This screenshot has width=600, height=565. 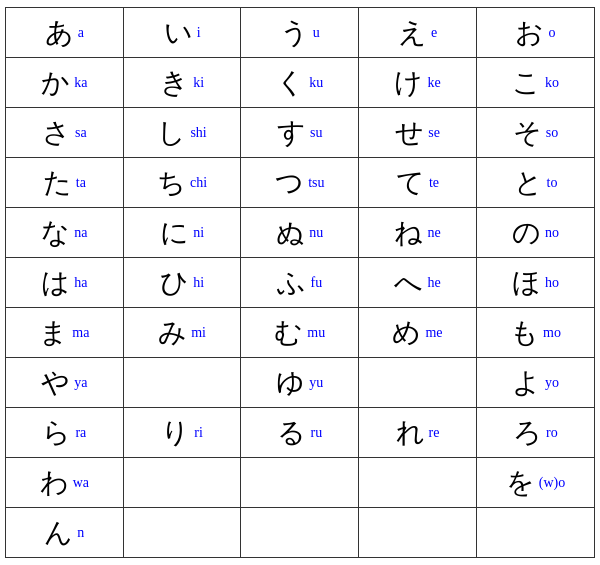 What do you see at coordinates (300, 233) in the screenshot?
I see `table-cell: ぬnu` at bounding box center [300, 233].